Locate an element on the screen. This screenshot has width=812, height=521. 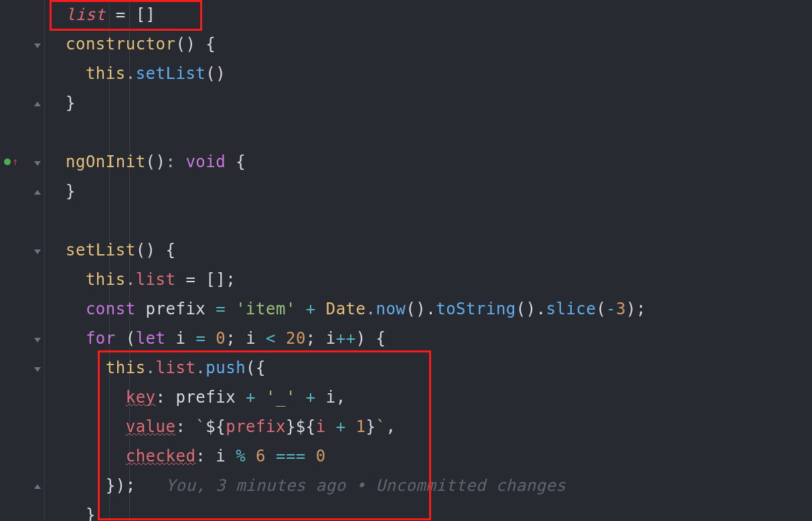
token: void is located at coordinates (206, 162).